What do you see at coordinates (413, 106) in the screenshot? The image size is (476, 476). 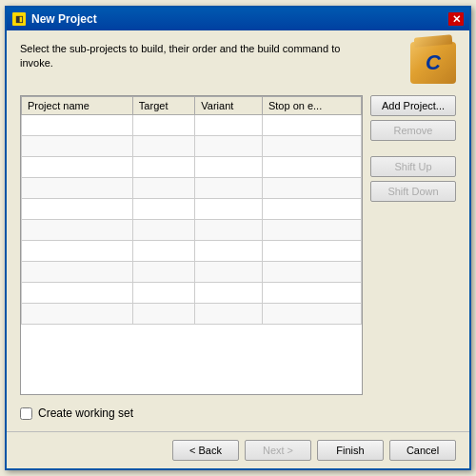 I see `add-project-button: Add Project...` at bounding box center [413, 106].